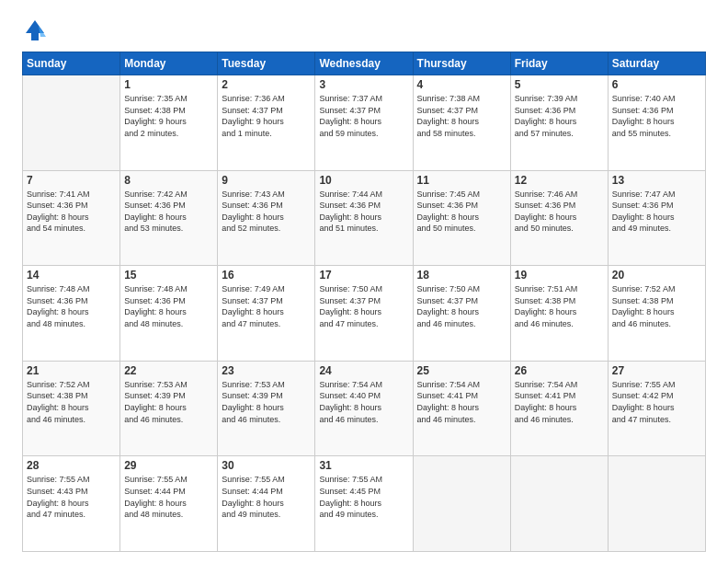 The image size is (728, 563). Describe the element at coordinates (364, 491) in the screenshot. I see `cell-text-line: Sunset: 4:45 PM` at that location.